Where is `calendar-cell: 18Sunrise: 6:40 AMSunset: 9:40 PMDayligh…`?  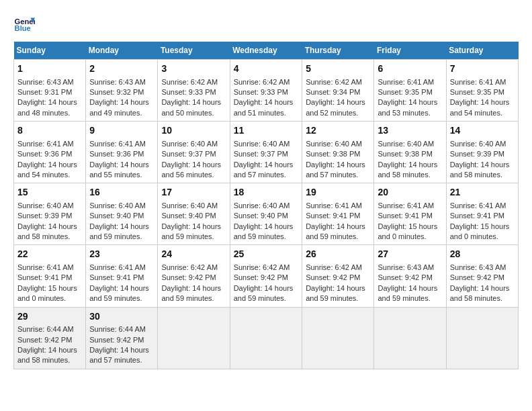
calendar-cell: 18Sunrise: 6:40 AMSunset: 9:40 PMDayligh… is located at coordinates (266, 214).